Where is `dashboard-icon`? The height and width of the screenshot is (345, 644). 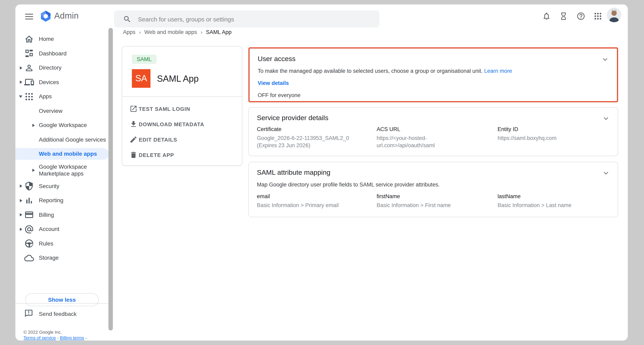
dashboard-icon is located at coordinates (29, 54).